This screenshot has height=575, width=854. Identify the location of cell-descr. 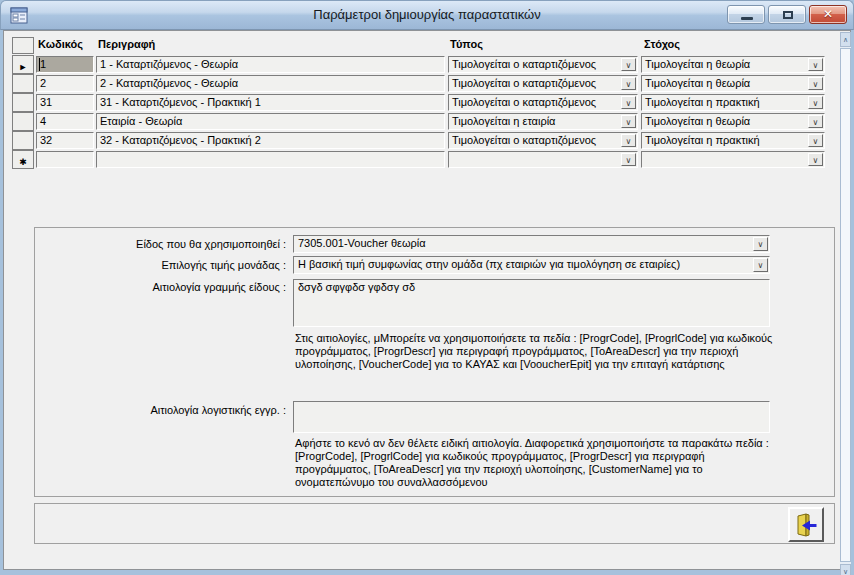
(270, 160).